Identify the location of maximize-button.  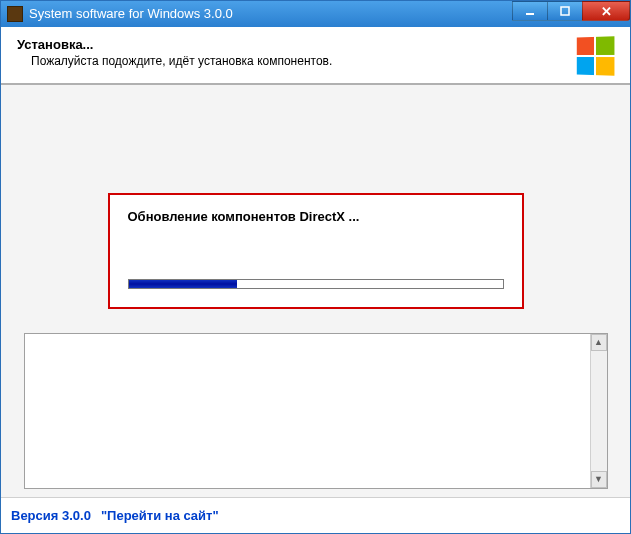
(565, 11).